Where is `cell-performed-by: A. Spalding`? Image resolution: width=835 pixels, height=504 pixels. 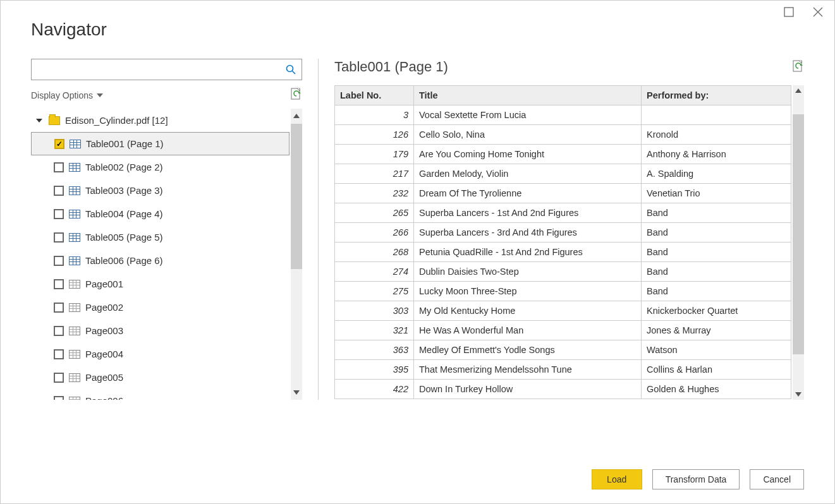
cell-performed-by: A. Spalding is located at coordinates (717, 174).